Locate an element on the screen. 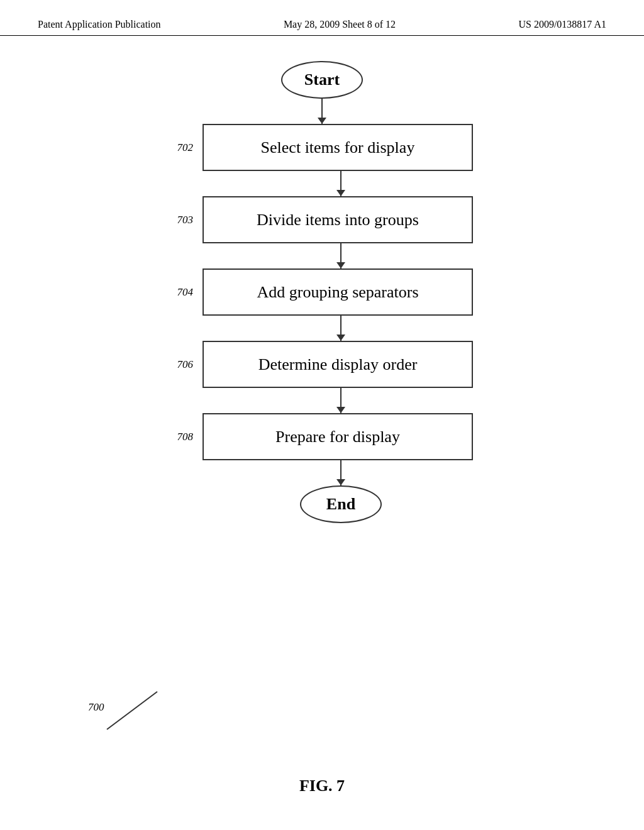 This screenshot has width=644, height=830. end-section: End is located at coordinates (341, 504).